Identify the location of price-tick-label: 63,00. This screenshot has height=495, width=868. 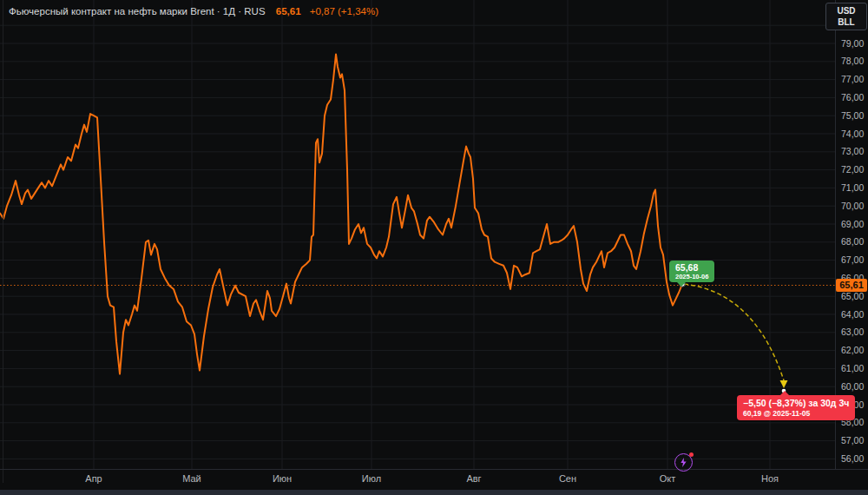
(852, 332).